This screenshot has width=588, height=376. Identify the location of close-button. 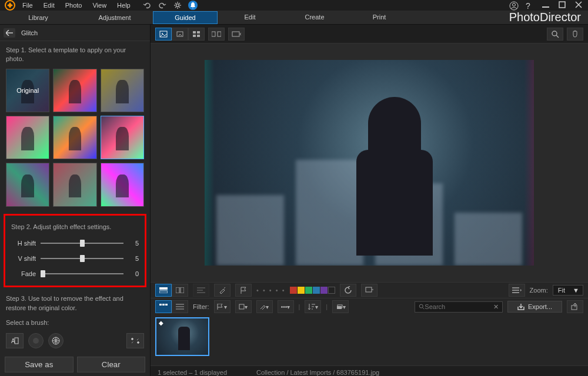
(579, 5).